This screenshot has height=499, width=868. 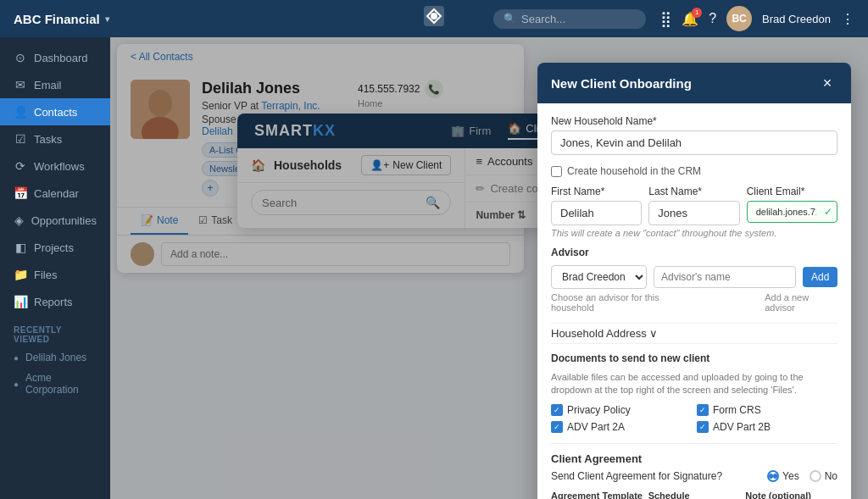 What do you see at coordinates (20, 85) in the screenshot?
I see `email-icon: ✉` at bounding box center [20, 85].